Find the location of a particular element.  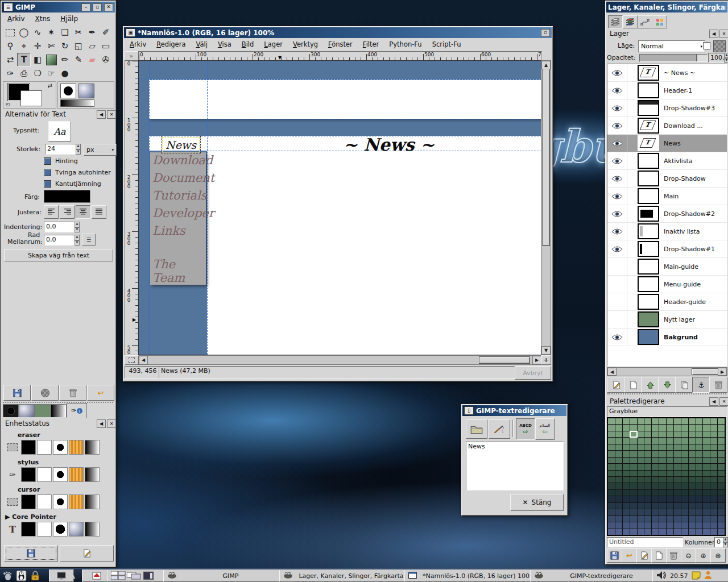

tool-measure: ⌖ is located at coordinates (24, 46).